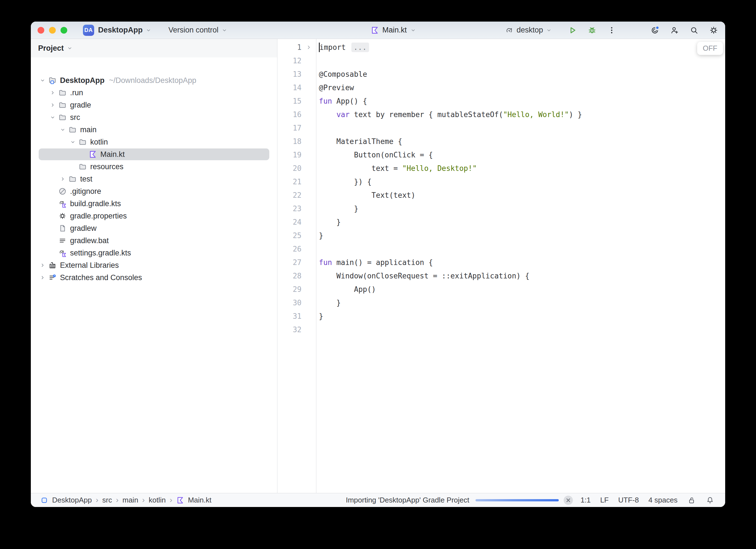  What do you see at coordinates (629, 500) in the screenshot?
I see `encoding-widget: UTF-8` at bounding box center [629, 500].